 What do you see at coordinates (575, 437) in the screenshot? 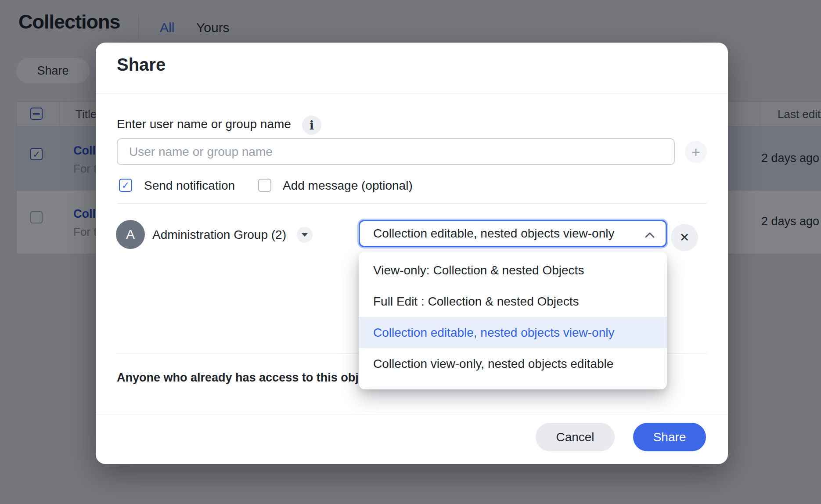
I see `cancel-button: Cancel` at bounding box center [575, 437].